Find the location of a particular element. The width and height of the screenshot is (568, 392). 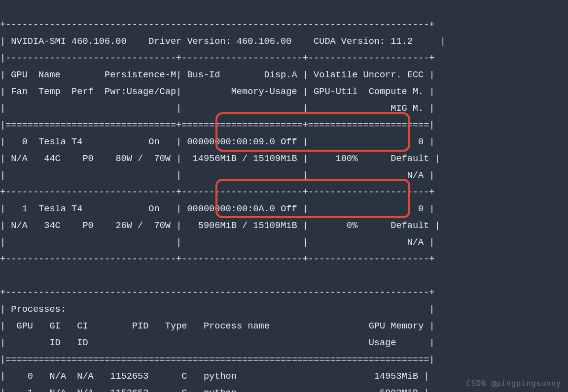

ph-ci: CI is located at coordinates (82, 326).